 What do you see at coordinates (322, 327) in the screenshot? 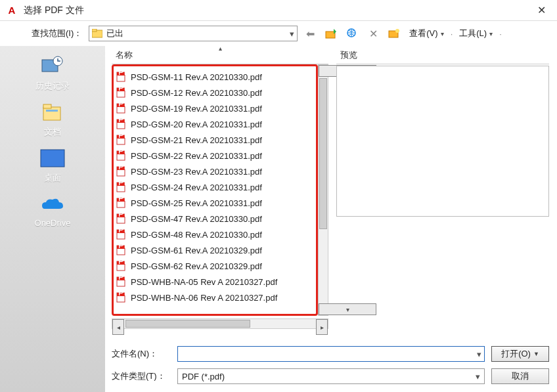
I see `scroll-right-button: ▸` at bounding box center [322, 327].